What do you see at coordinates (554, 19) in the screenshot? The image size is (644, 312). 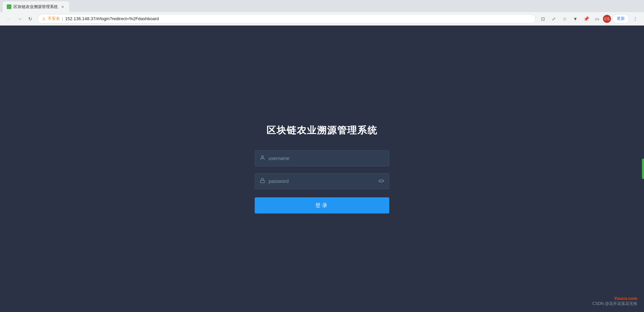 I see `share-button: ⤢` at bounding box center [554, 19].